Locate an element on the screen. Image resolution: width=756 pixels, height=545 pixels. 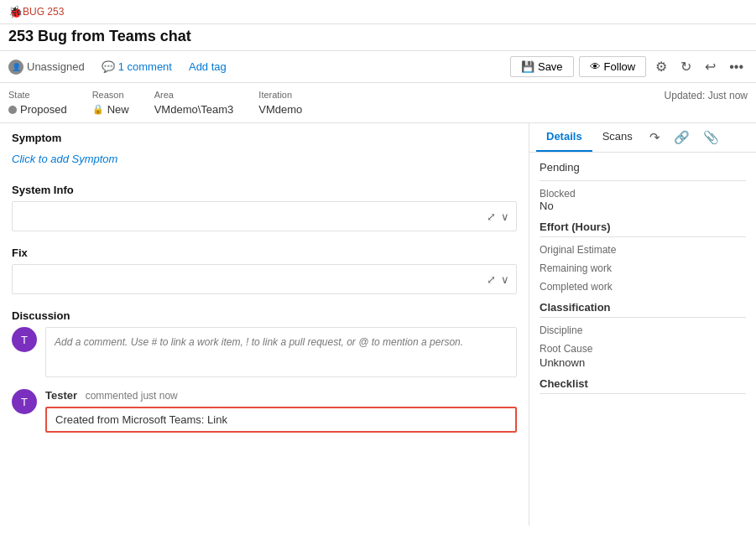
updated-label: Updated: Just now is located at coordinates (706, 96).